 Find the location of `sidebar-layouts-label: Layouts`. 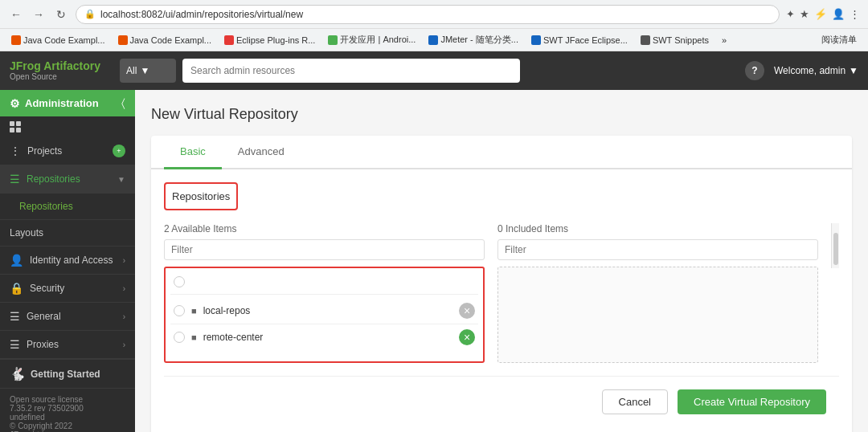

sidebar-layouts-label: Layouts is located at coordinates (68, 233).